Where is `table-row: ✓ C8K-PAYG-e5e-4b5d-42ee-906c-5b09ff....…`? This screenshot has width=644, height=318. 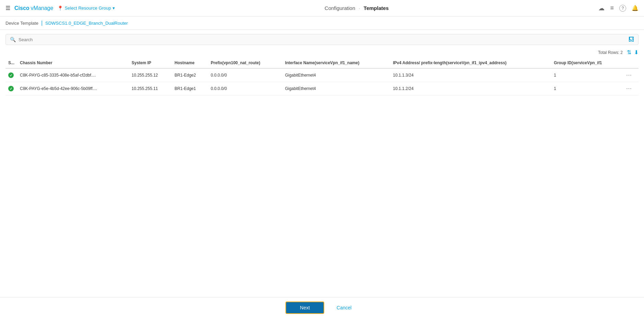 table-row: ✓ C8K-PAYG-e5e-4b5d-42ee-906c-5b09ff....… is located at coordinates (322, 89).